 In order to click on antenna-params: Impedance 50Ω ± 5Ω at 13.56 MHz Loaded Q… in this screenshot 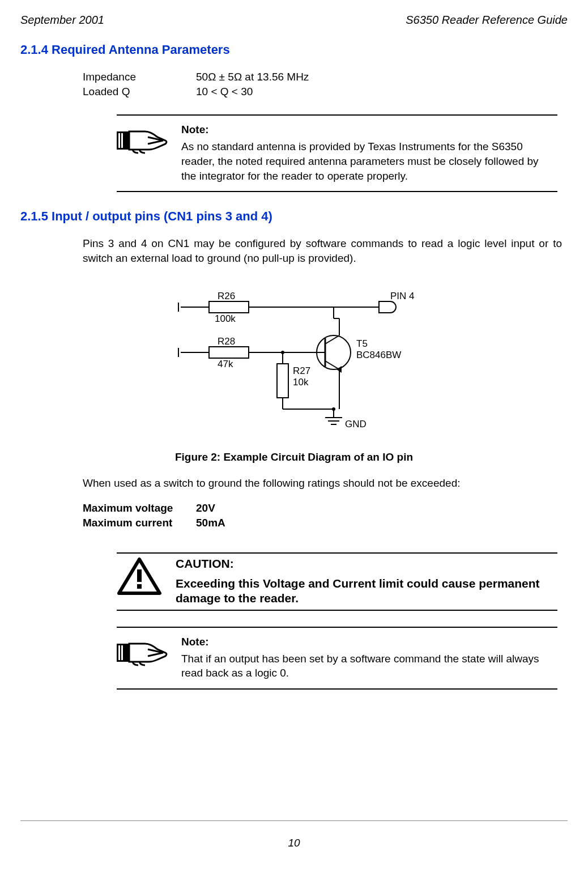, I will do `click(325, 84)`.